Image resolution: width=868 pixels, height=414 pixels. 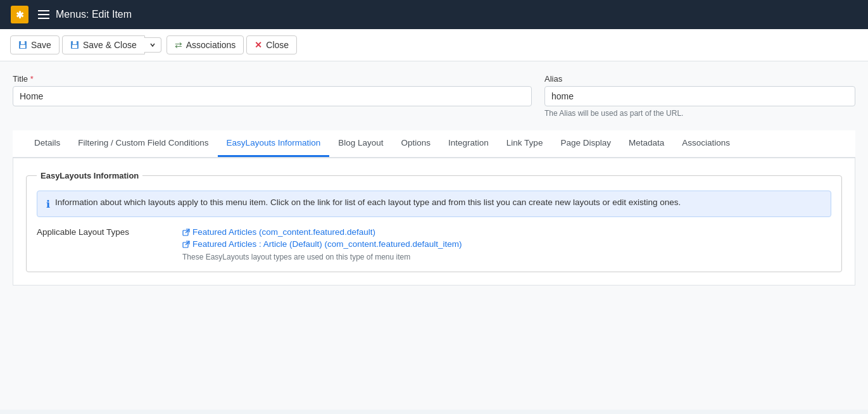 What do you see at coordinates (205, 45) in the screenshot?
I see `associations-button: ⇄ Associations` at bounding box center [205, 45].